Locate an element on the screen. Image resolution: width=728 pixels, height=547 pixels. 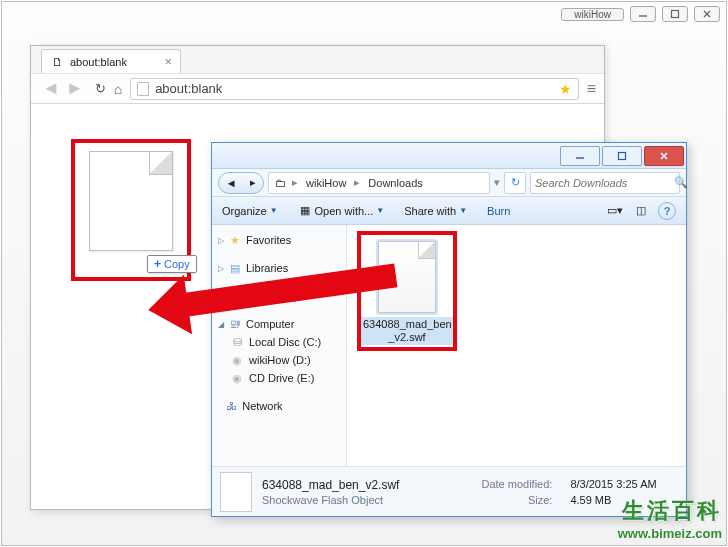
back-button: ◄ is located at coordinates (51, 88).